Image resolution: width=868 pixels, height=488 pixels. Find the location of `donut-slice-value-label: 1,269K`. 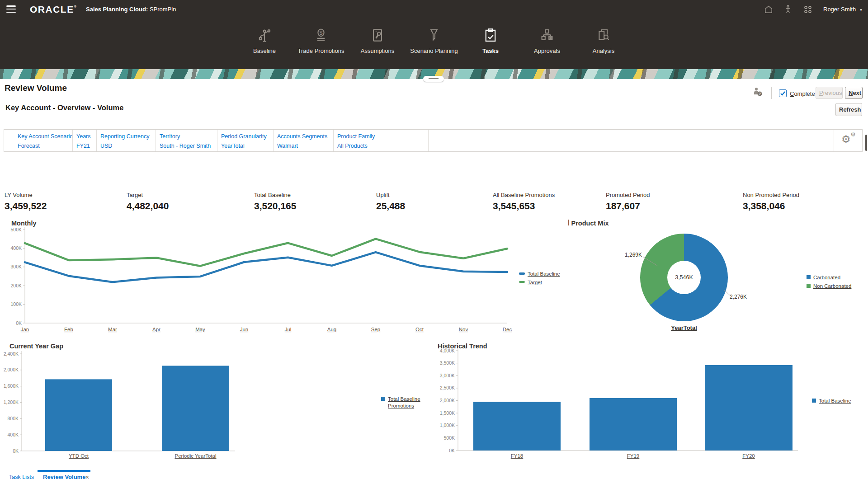

donut-slice-value-label: 1,269K is located at coordinates (622, 255).